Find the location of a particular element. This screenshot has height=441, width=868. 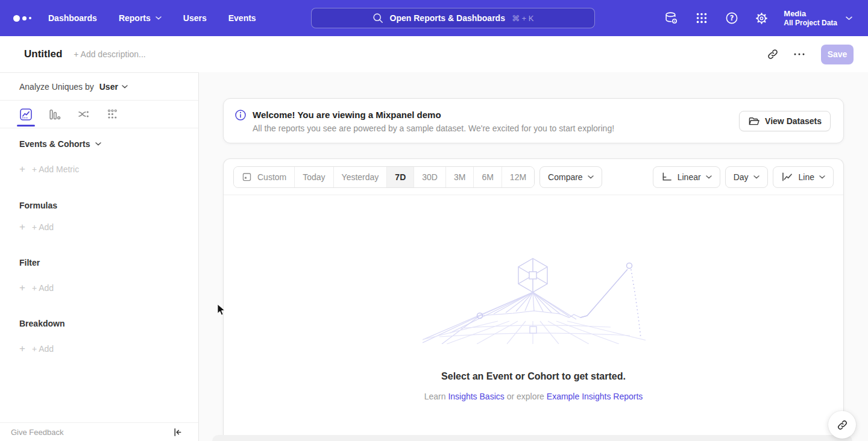

compare-dropdown: Compare is located at coordinates (571, 177).